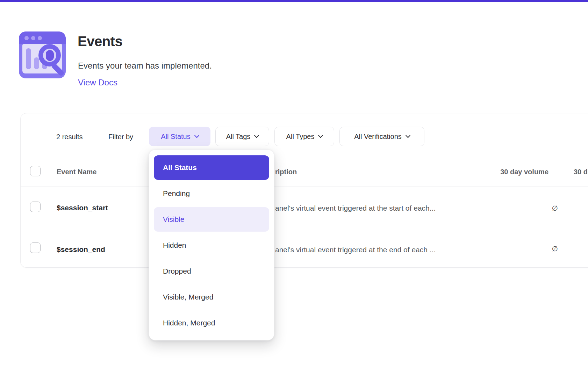  I want to click on menu-item-visible-merged: Visible, Merged, so click(211, 297).